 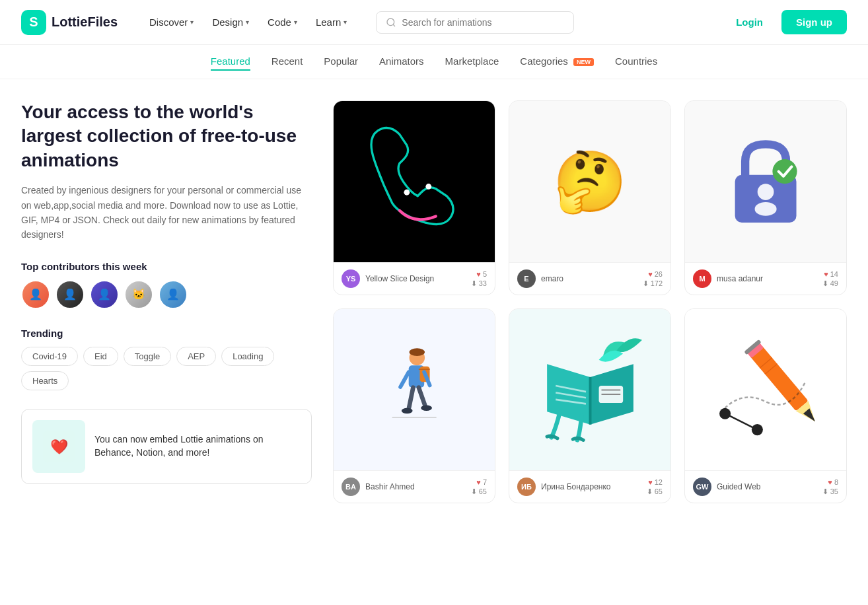 What do you see at coordinates (589, 279) in the screenshot?
I see `card-author-2: emaro` at bounding box center [589, 279].